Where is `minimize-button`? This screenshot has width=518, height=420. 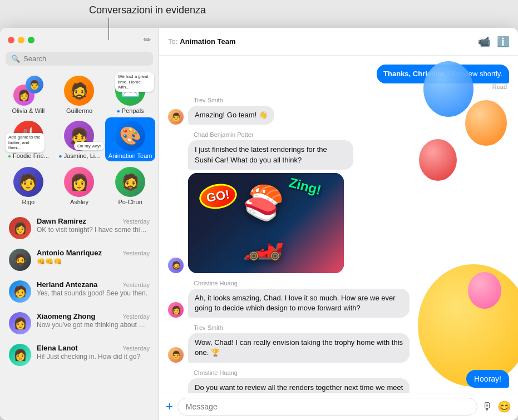 minimize-button is located at coordinates (21, 40).